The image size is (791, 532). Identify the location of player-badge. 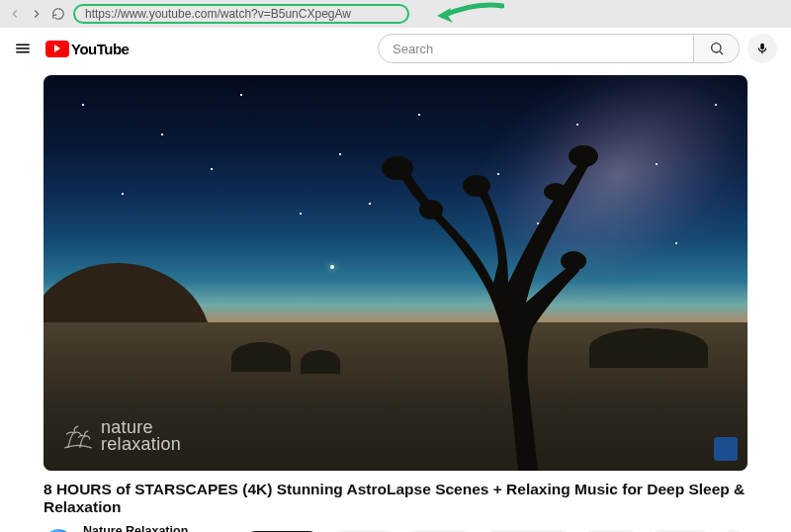
(726, 449).